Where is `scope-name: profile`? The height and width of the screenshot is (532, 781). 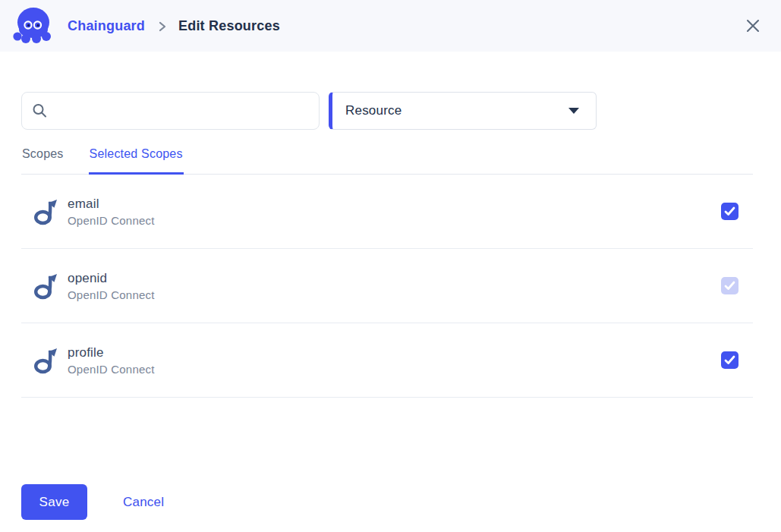
scope-name: profile is located at coordinates (111, 353).